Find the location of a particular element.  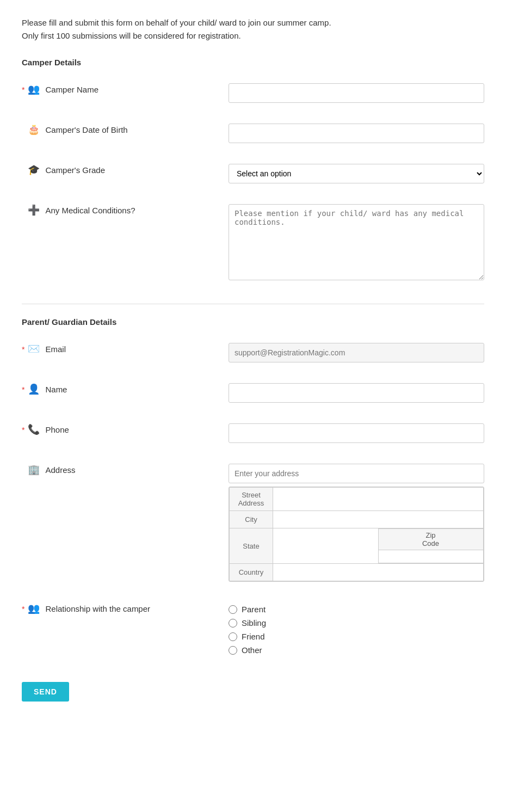

camper-name-icon: 👥 is located at coordinates (34, 89).